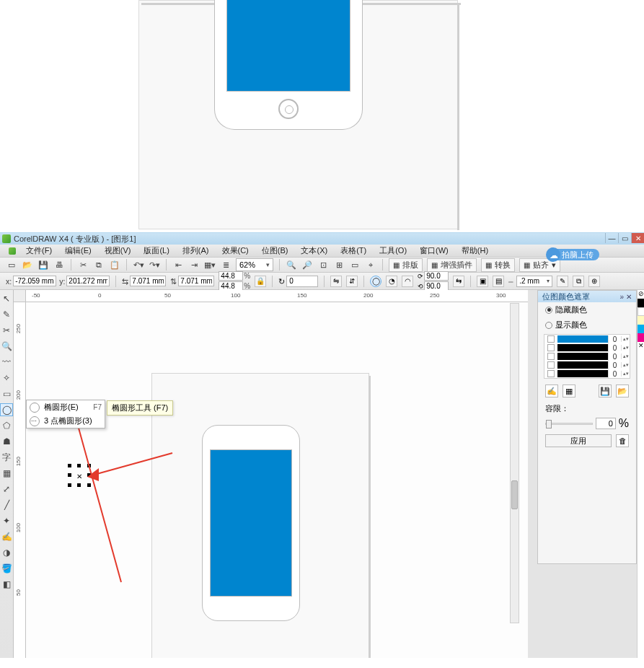  I want to click on menu-edit: 编辑(E), so click(78, 251).